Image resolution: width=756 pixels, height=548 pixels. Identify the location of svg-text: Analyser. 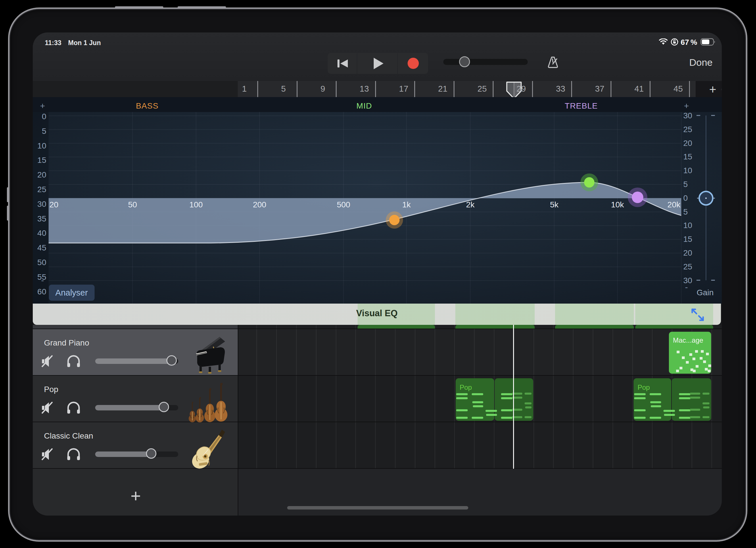
(72, 292).